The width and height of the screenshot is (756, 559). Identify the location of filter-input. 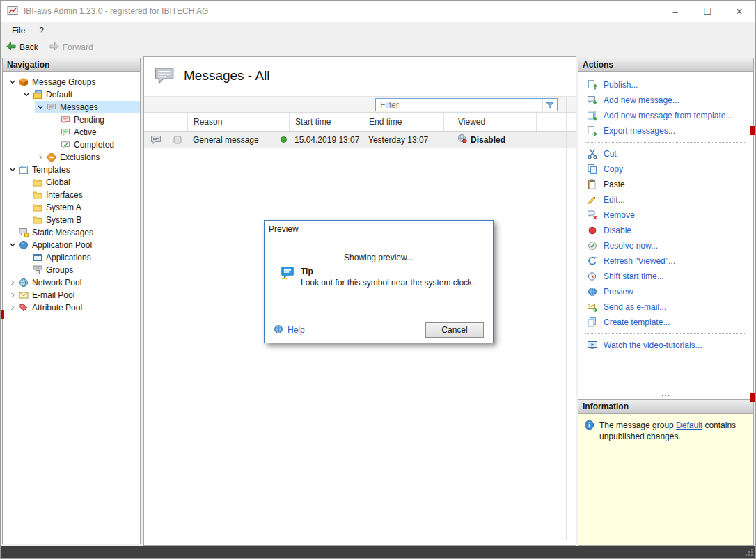
(459, 105).